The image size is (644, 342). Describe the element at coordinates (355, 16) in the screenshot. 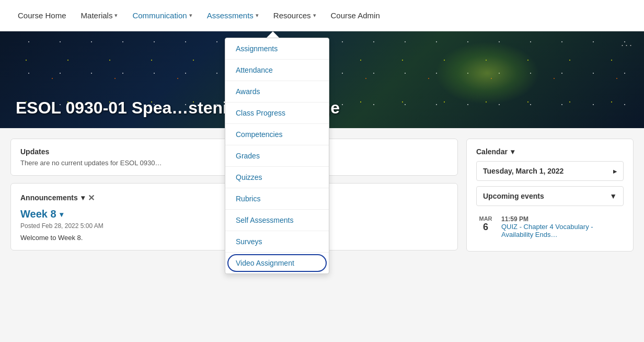

I see `nav-course-admin-label: Course Admin` at that location.